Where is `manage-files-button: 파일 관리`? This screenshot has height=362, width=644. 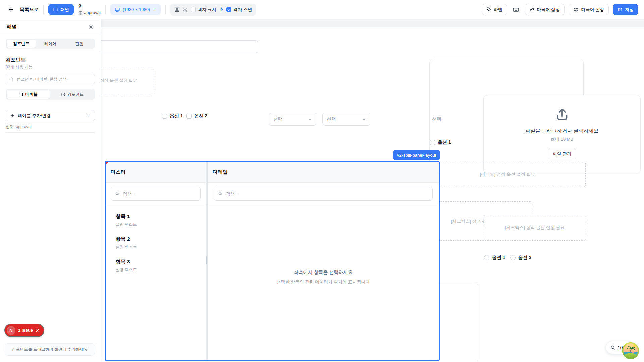 manage-files-button: 파일 관리 is located at coordinates (562, 154).